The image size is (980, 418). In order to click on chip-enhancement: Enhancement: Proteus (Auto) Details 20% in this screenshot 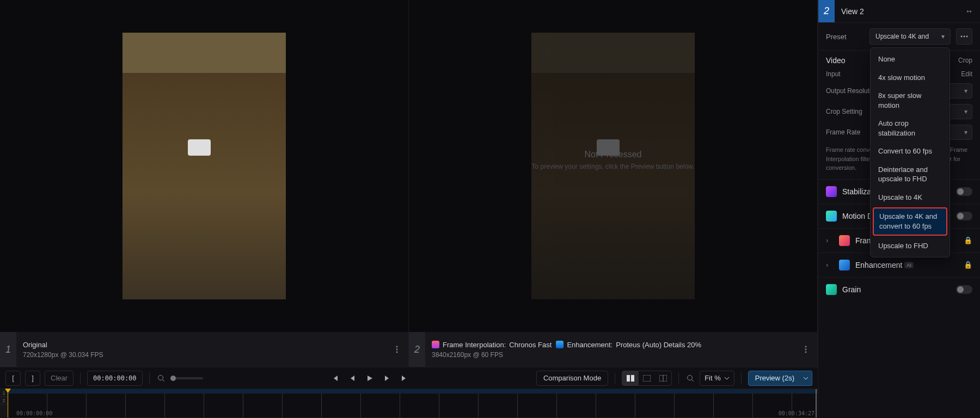, I will do `click(628, 345)`.